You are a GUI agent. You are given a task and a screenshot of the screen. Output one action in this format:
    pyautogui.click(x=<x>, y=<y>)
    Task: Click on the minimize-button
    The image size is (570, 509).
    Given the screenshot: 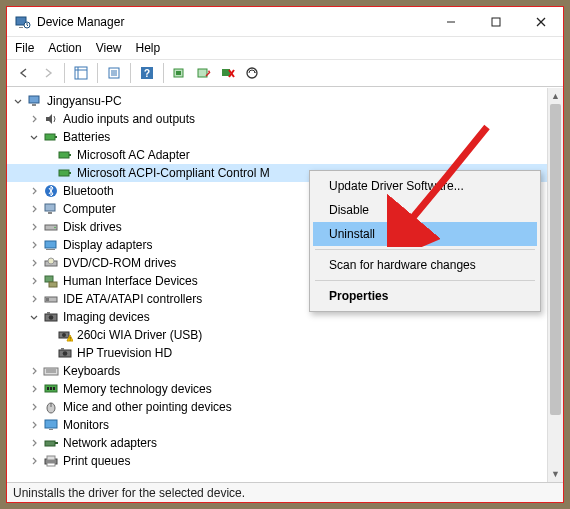 What is the action you would take?
    pyautogui.click(x=450, y=22)
    